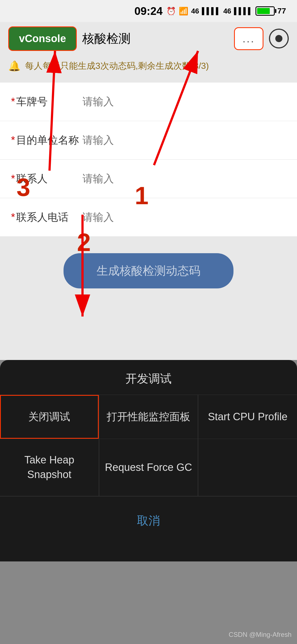 Image resolution: width=297 pixels, height=644 pixels. What do you see at coordinates (184, 140) in the screenshot?
I see `unit-input` at bounding box center [184, 140].